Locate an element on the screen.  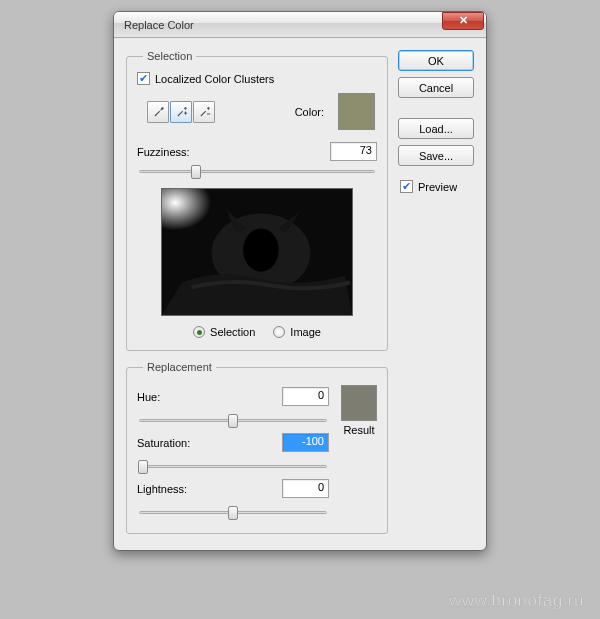
preview-label: Preview is located at coordinates (438, 187).